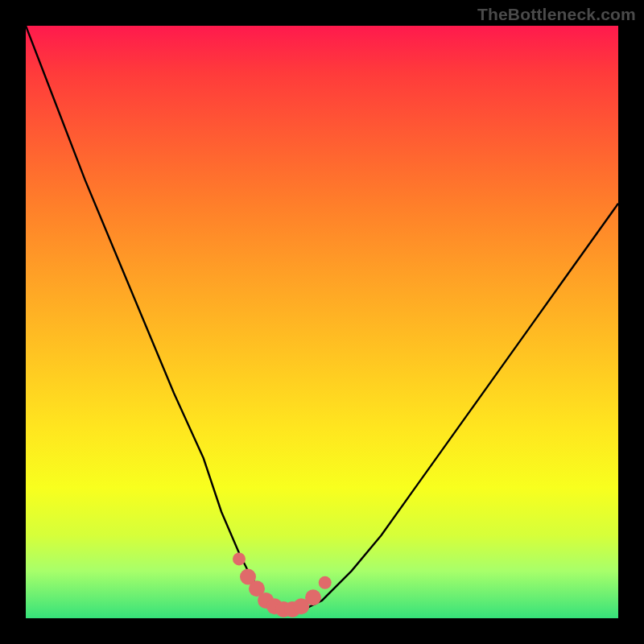 The height and width of the screenshot is (644, 644). I want to click on optimal-zone-markers, so click(282, 584).